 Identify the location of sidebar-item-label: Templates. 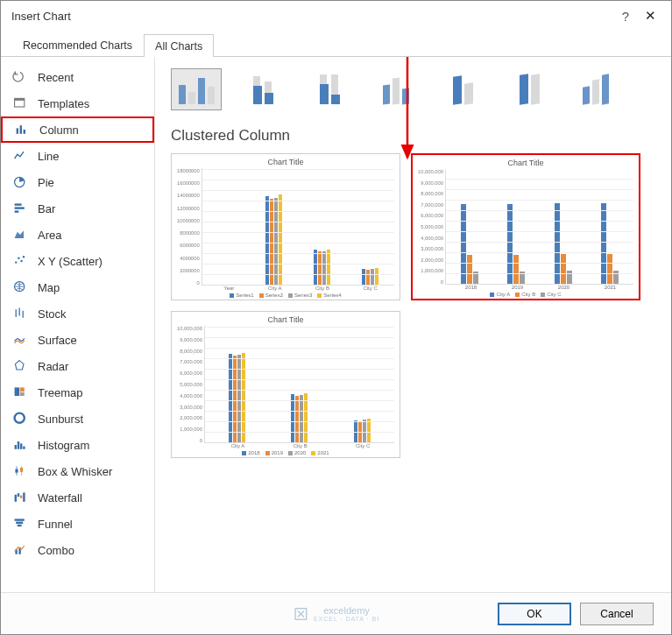
(63, 103).